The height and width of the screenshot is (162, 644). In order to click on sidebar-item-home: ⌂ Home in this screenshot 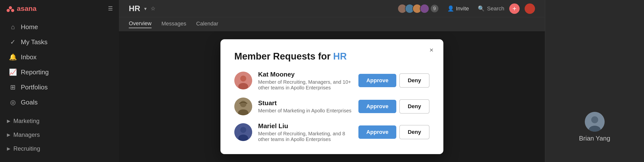, I will do `click(60, 27)`.